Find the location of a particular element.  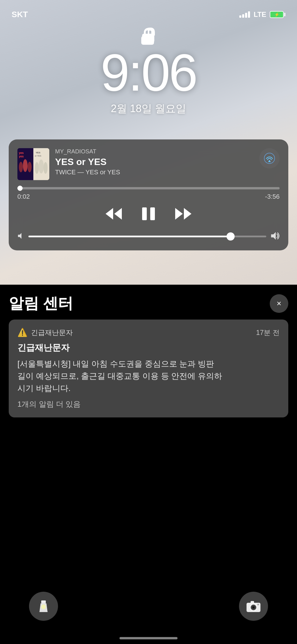

album-art-inner: yes yes YES or YES is located at coordinates (33, 164).